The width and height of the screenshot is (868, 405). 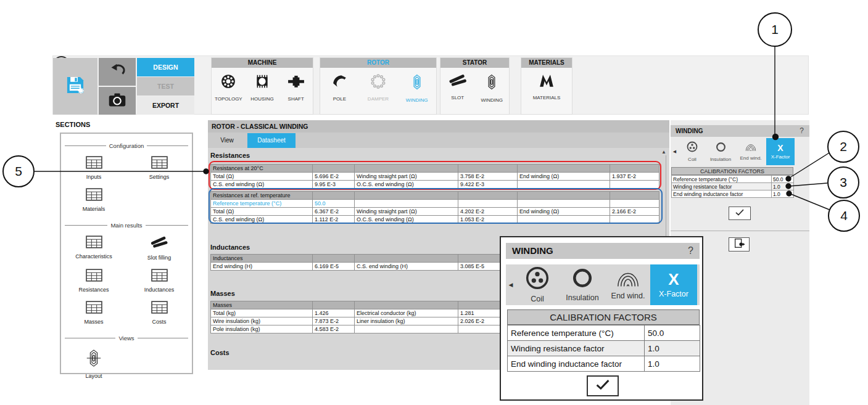 I want to click on sidebar-item-inductances: Inductances, so click(x=159, y=281).